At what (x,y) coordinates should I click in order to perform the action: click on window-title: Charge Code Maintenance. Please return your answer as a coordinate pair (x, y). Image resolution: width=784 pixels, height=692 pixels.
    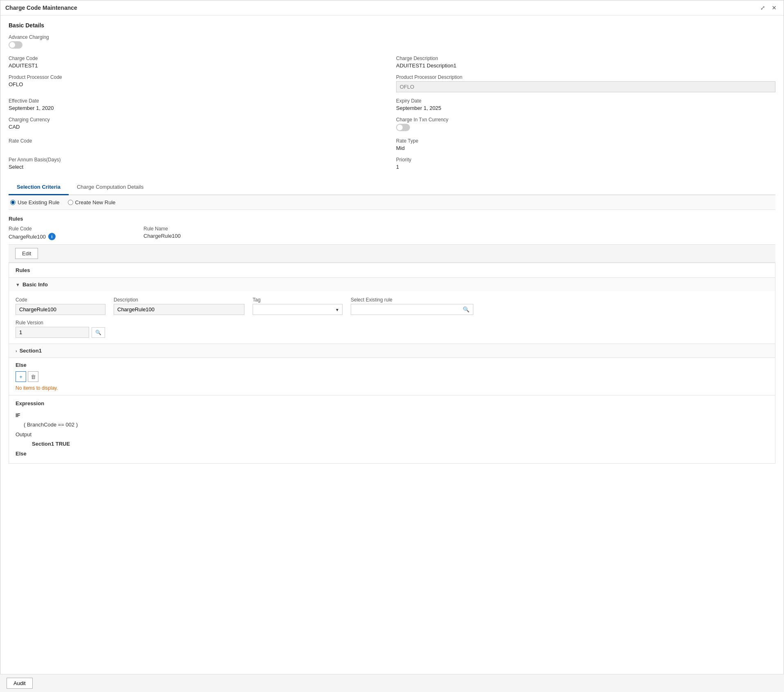
    Looking at the image, I should click on (41, 8).